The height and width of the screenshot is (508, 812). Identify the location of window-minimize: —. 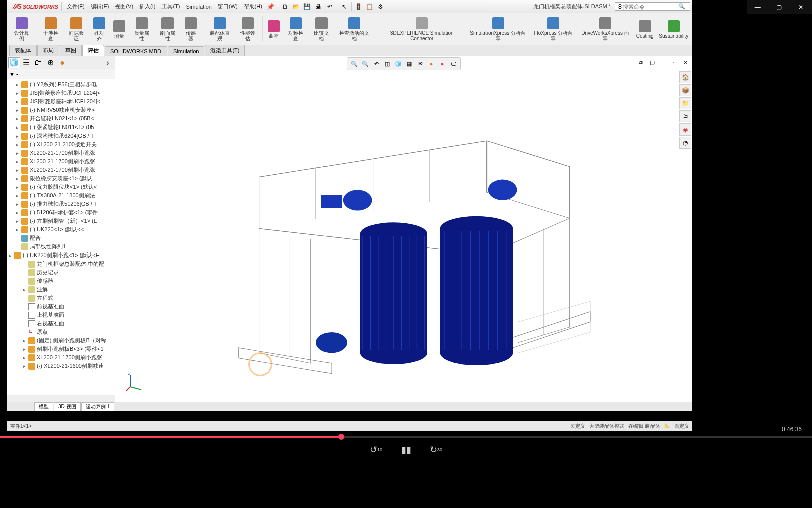
(757, 7).